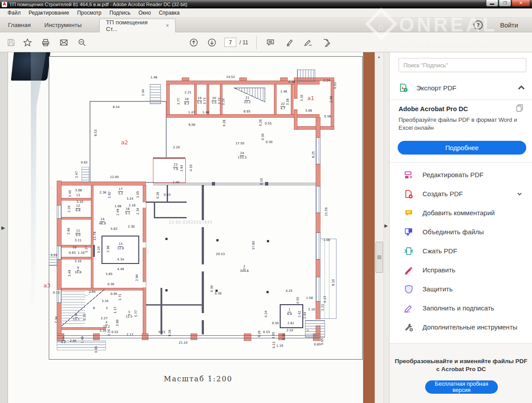  What do you see at coordinates (137, 26) in the screenshot?
I see `tab-document: ТП помещения Ст... ×` at bounding box center [137, 26].